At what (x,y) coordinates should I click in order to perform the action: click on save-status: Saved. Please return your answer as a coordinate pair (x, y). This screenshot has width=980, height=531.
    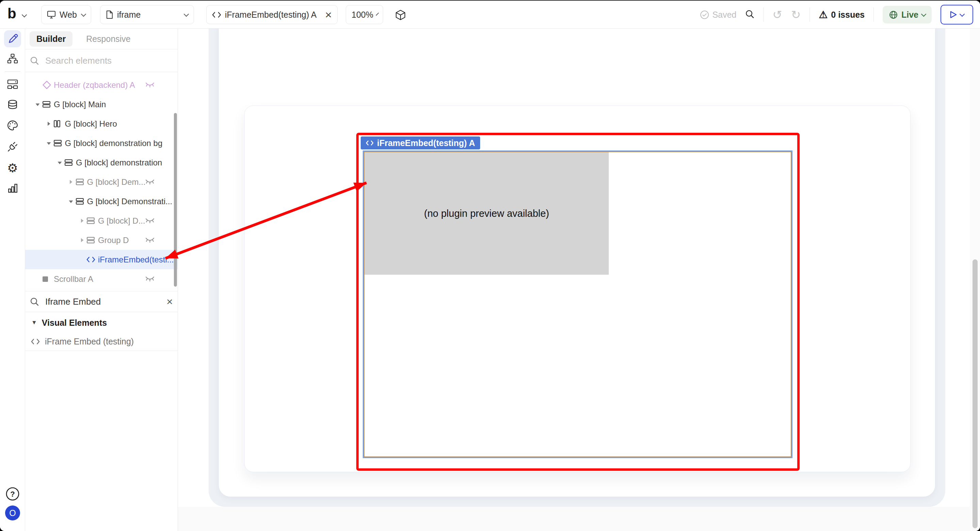
    Looking at the image, I should click on (718, 15).